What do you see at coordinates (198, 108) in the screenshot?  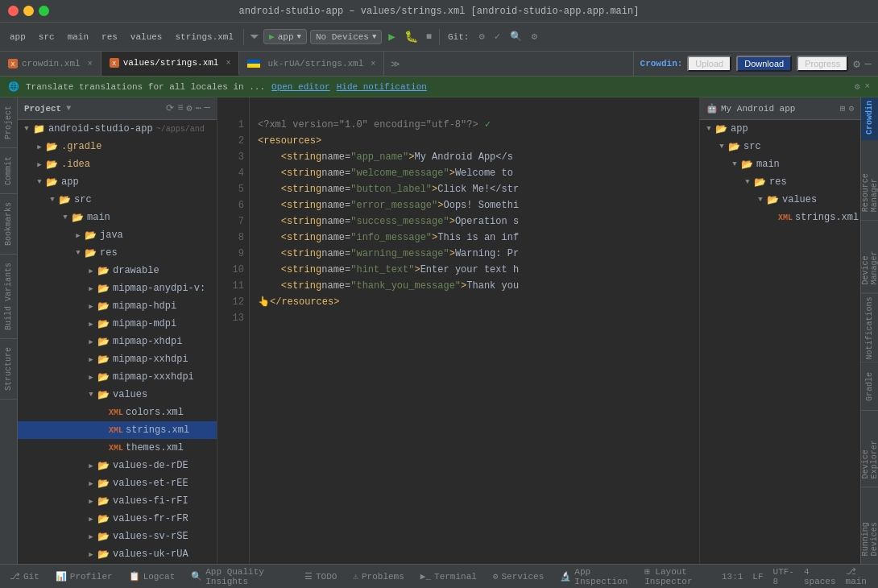 I see `panel-icon-gear: ⋯` at bounding box center [198, 108].